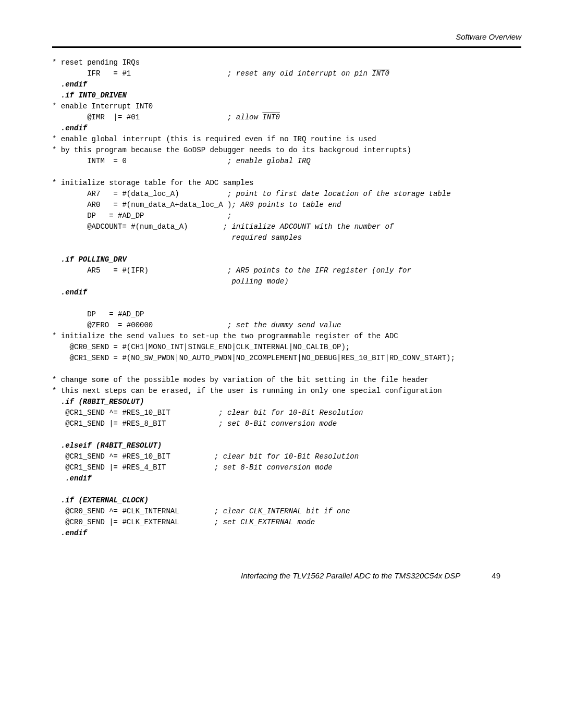 This screenshot has width=563, height=728. I want to click on directive: .if (EXTERNAL_CLOCK), so click(287, 500).